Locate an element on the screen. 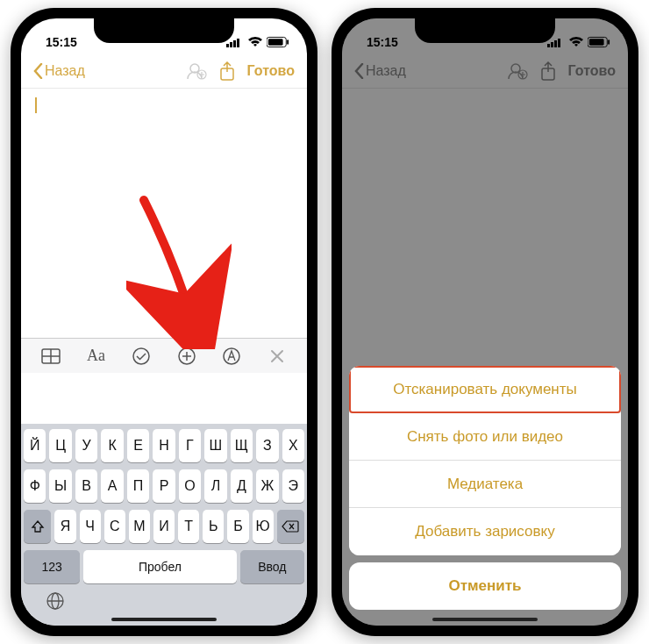 This screenshot has height=644, width=649. people-add-icon is located at coordinates (196, 71).